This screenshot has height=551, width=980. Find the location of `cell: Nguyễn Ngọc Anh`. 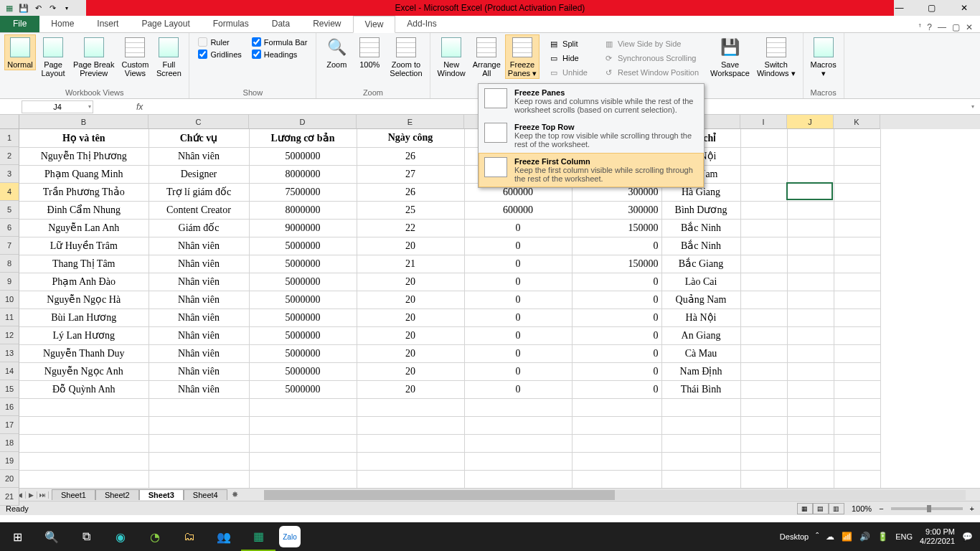

cell: Nguyễn Ngọc Anh is located at coordinates (84, 372).